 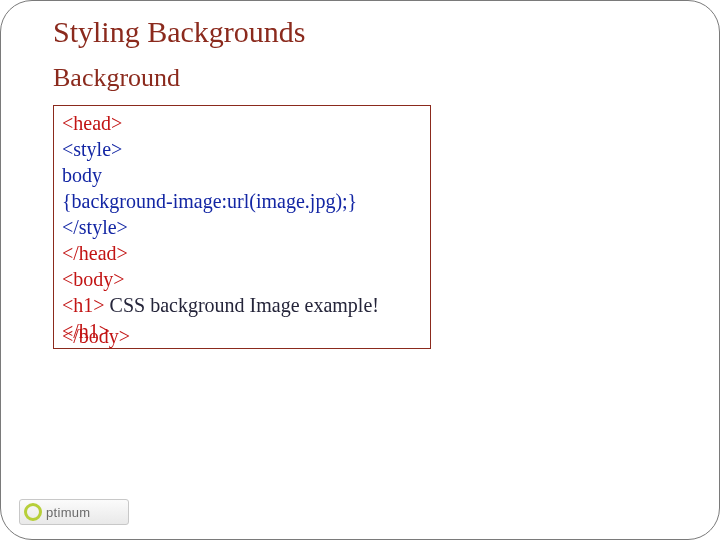 What do you see at coordinates (68, 512) in the screenshot?
I see `logo-text: ptimum` at bounding box center [68, 512].